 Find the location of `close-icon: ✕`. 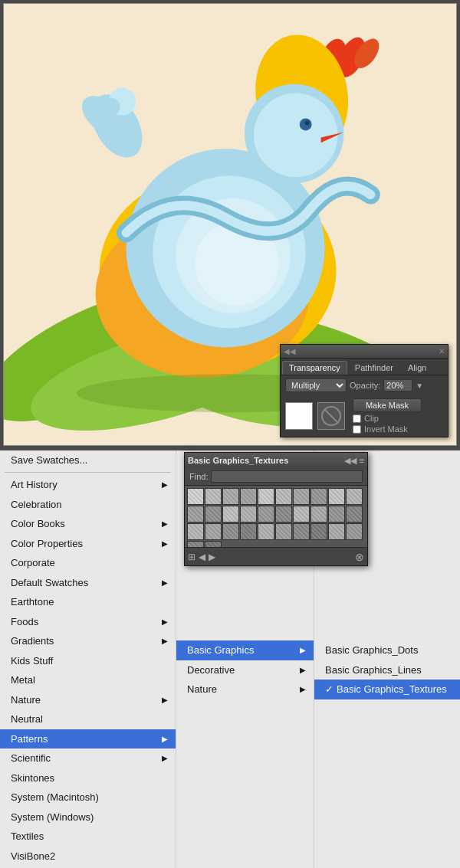

close-icon: ✕ is located at coordinates (442, 351).